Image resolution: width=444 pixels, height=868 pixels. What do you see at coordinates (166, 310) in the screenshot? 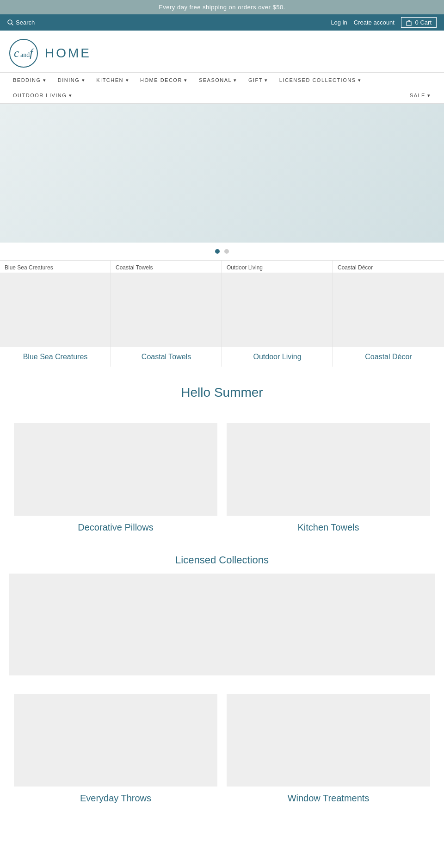
I see `category-coastal-towels-img` at bounding box center [166, 310].